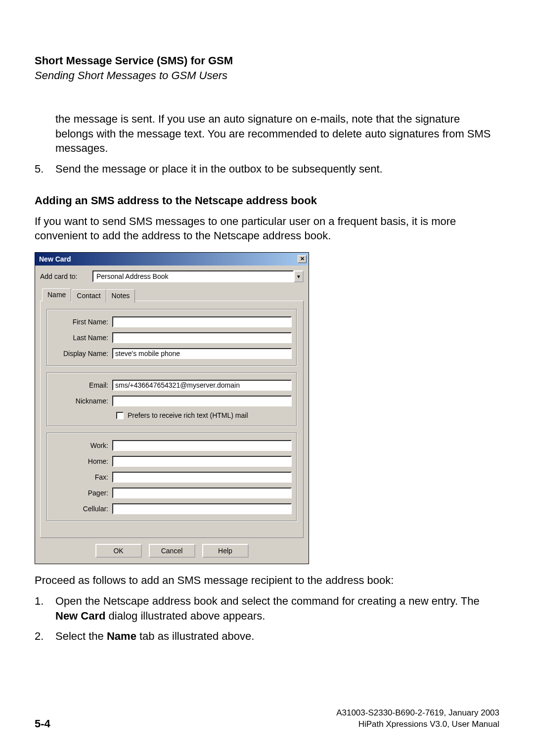 The image size is (534, 756). Describe the element at coordinates (195, 636) in the screenshot. I see `step-2-c: tab as illustrated above.` at that location.